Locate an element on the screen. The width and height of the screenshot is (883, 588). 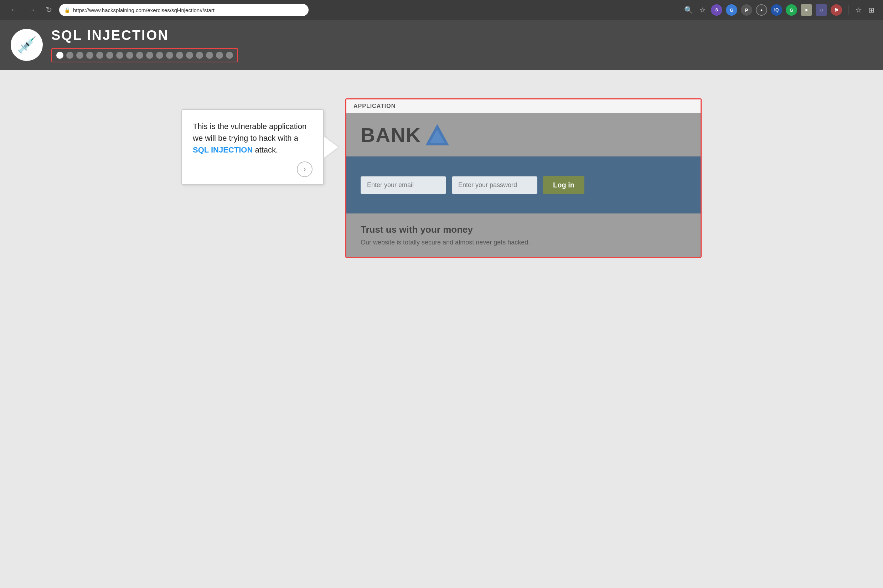
application-label: APPLICATION is located at coordinates (523, 106).